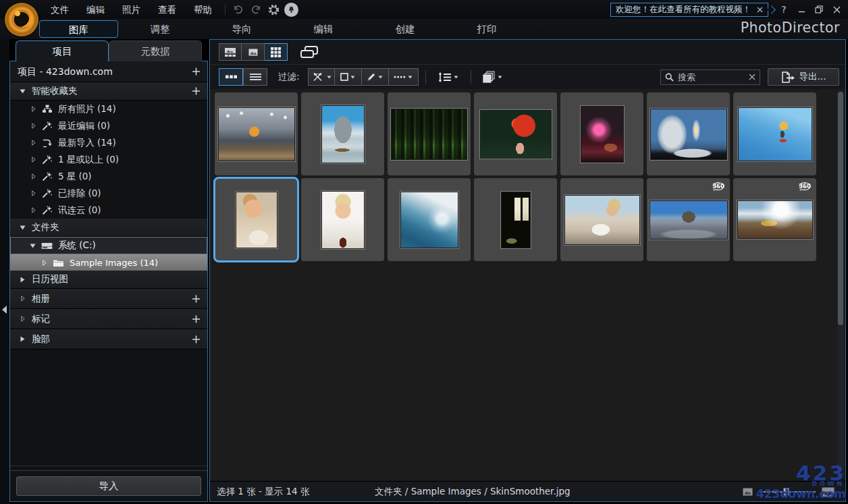  Describe the element at coordinates (841, 285) in the screenshot. I see `grid-scrollbar` at that location.